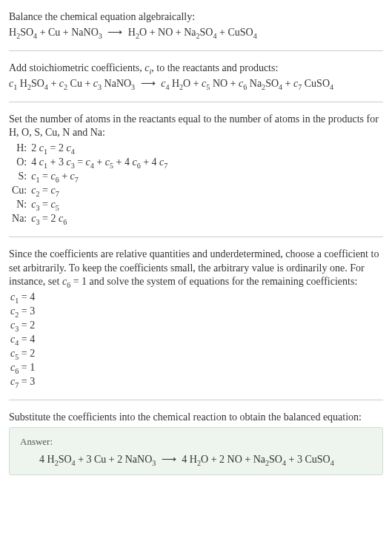 The width and height of the screenshot is (392, 539). I want to click on element-symbol: Cu:, so click(21, 191).